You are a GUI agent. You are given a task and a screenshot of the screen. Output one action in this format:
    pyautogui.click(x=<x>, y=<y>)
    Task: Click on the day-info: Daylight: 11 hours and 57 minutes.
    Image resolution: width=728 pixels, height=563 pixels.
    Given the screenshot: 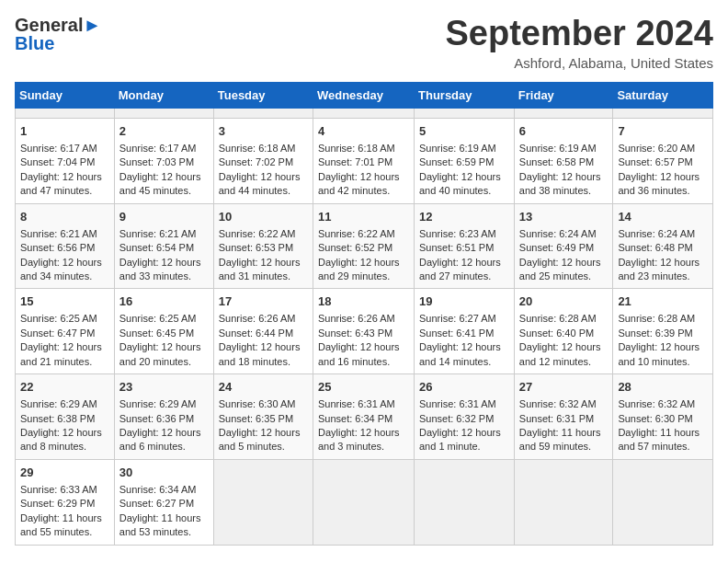 What is the action you would take?
    pyautogui.click(x=663, y=440)
    